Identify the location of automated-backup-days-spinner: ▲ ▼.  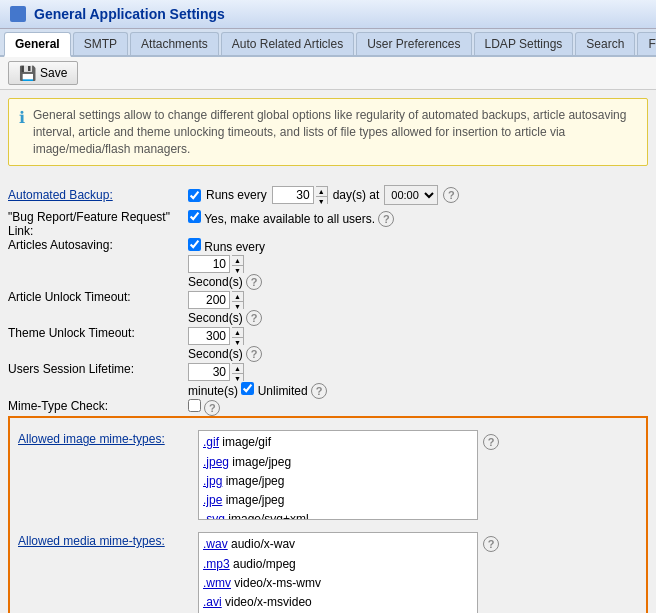
(322, 195).